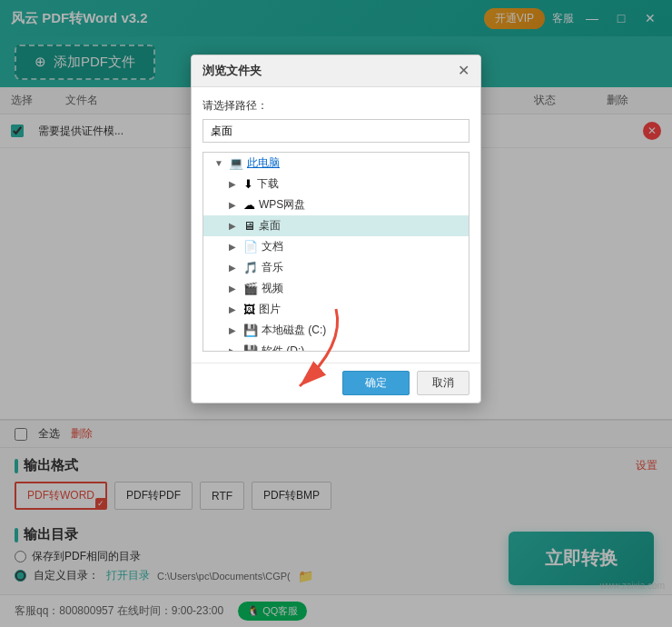 This screenshot has width=672, height=627. What do you see at coordinates (283, 347) in the screenshot?
I see `tree-node-label: 软件 (D:)` at bounding box center [283, 347].